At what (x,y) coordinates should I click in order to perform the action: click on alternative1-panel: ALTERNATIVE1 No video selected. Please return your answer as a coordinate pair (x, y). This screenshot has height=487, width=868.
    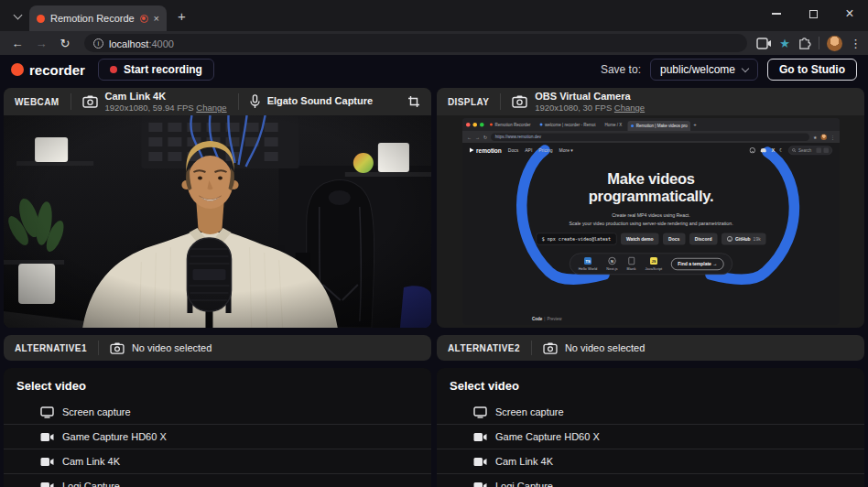
    Looking at the image, I should click on (218, 348).